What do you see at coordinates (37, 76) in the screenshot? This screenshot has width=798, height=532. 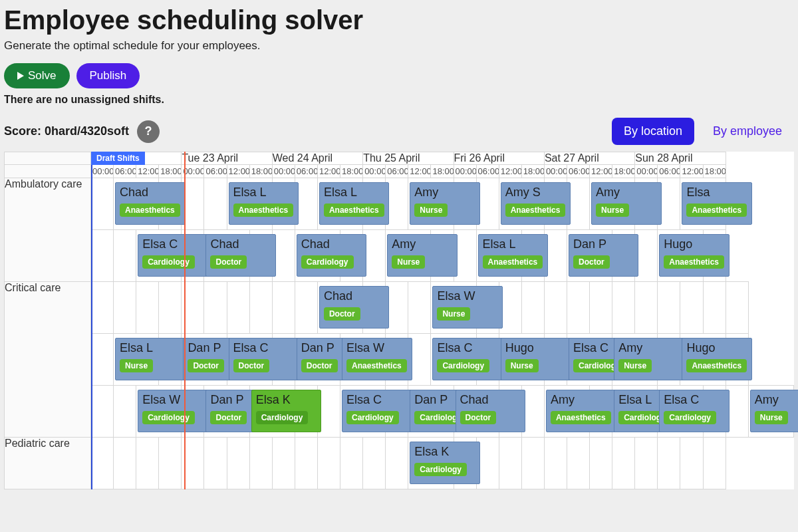 I see `solve-button: Solve` at bounding box center [37, 76].